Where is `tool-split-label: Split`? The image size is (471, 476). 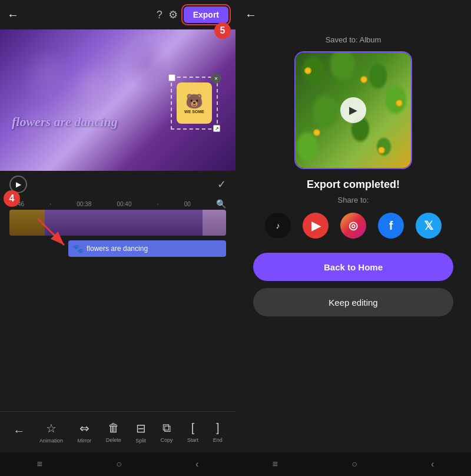
tool-split-label: Split is located at coordinates (141, 441).